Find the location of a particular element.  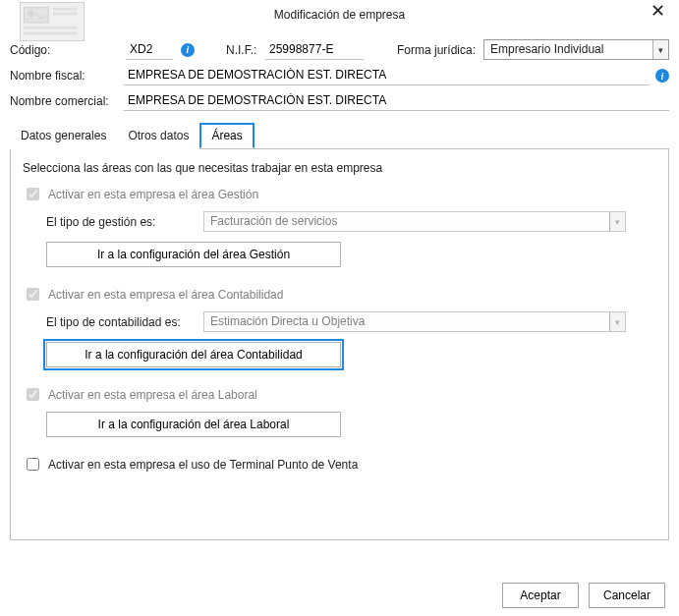

nif-label: N.I.F.: is located at coordinates (242, 50).